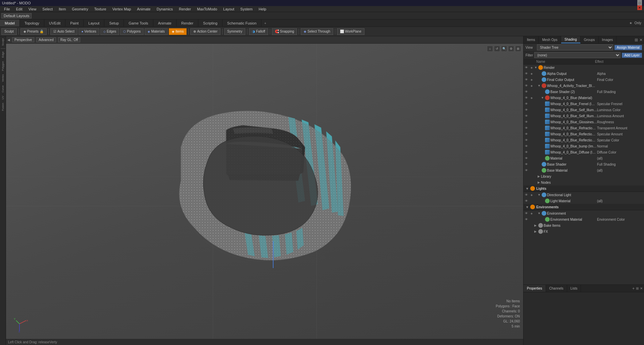 This screenshot has height=345, width=644. Describe the element at coordinates (144, 9) in the screenshot. I see `menu-animate: Animate` at that location.